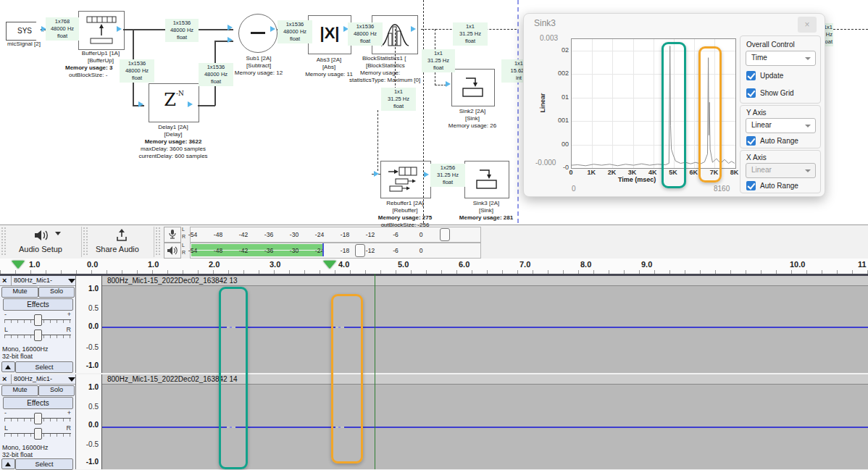 This screenshot has height=470, width=868. I want to click on update-label: Update, so click(772, 75).